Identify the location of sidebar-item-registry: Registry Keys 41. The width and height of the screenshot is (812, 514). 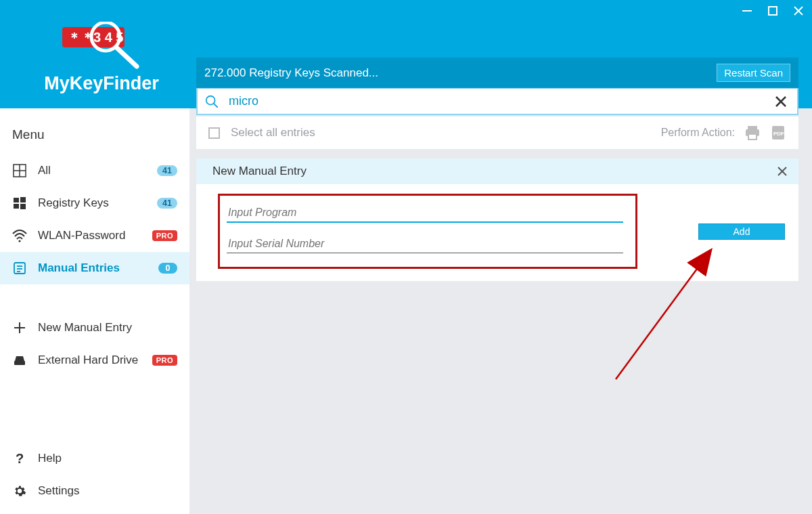
(95, 203).